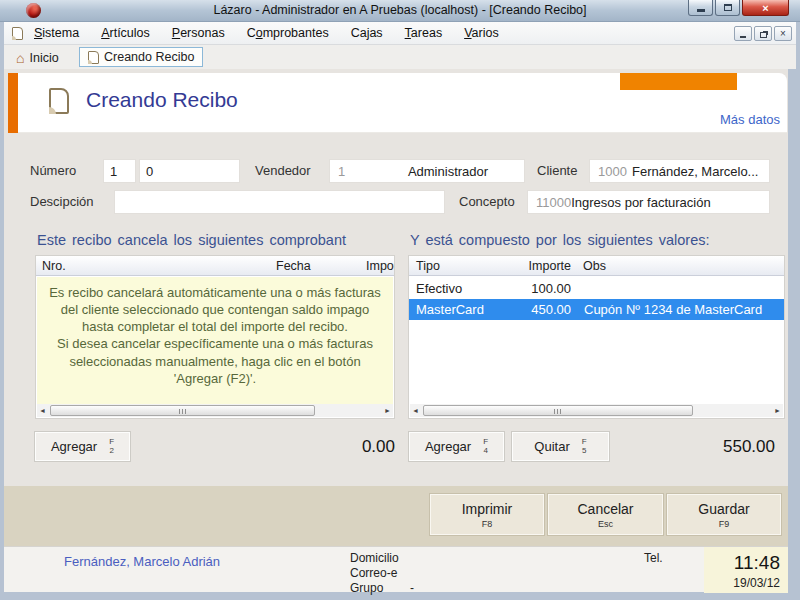 This screenshot has width=800, height=600. Describe the element at coordinates (596, 410) in the screenshot. I see `valores-hscrollbar: ◄ ►` at that location.